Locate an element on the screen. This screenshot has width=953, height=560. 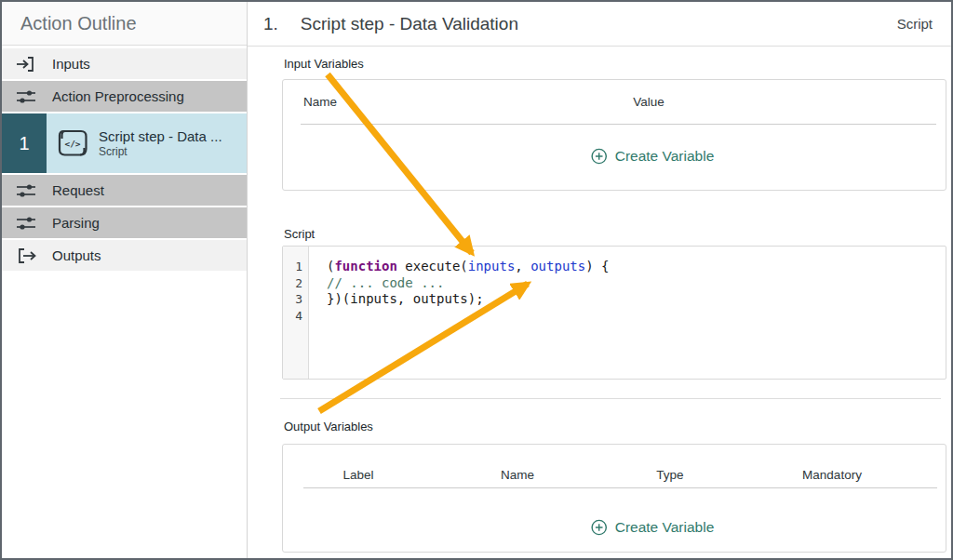
code-token: , is located at coordinates (523, 266).